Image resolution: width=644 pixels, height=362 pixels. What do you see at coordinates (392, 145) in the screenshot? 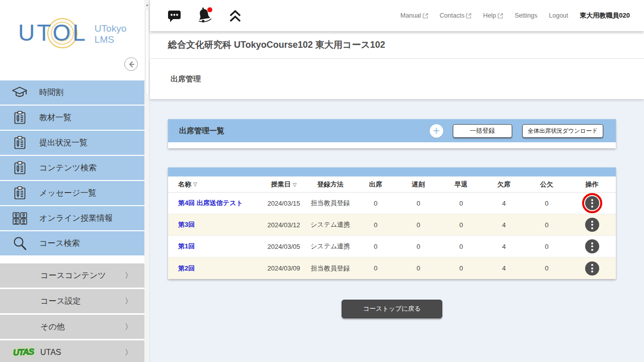
I see `panel-body-strip` at bounding box center [392, 145].